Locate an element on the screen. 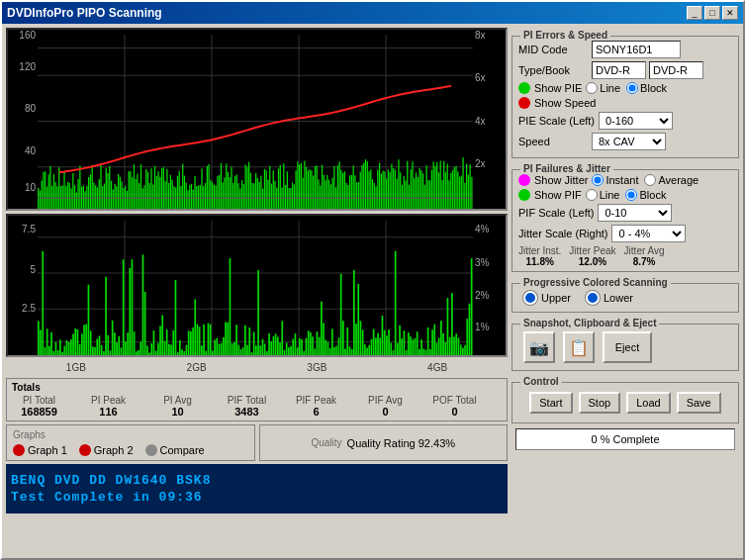  stop-button: Stop is located at coordinates (600, 403).